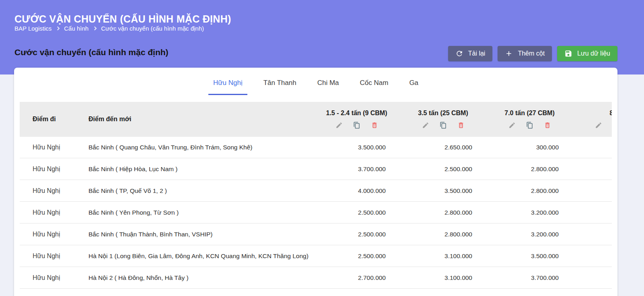 The width and height of the screenshot is (644, 296). Describe the element at coordinates (195, 213) in the screenshot. I see `destination-cell: Bắc Ninh ( Yên Phong, Từ Sơn )` at that location.